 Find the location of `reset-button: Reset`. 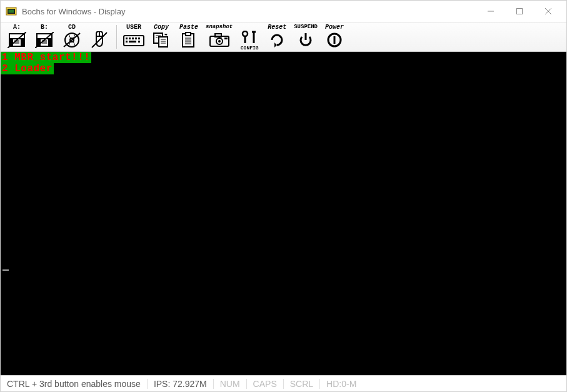

reset-button: Reset is located at coordinates (277, 37).